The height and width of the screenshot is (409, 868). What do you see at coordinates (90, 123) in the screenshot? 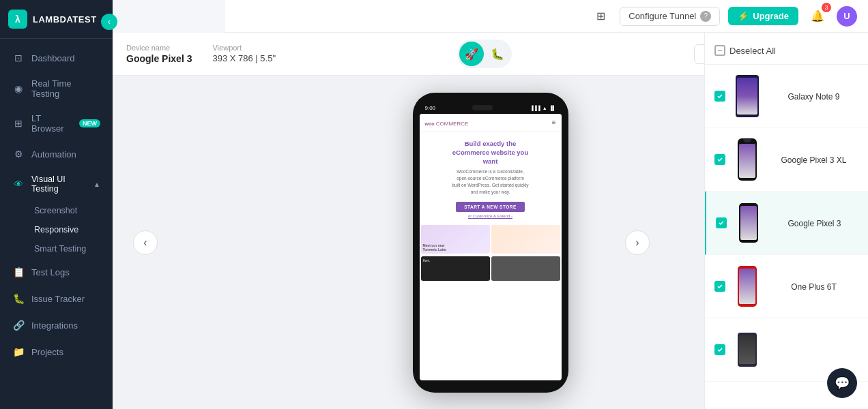
I see `new-badge: NEW` at bounding box center [90, 123].